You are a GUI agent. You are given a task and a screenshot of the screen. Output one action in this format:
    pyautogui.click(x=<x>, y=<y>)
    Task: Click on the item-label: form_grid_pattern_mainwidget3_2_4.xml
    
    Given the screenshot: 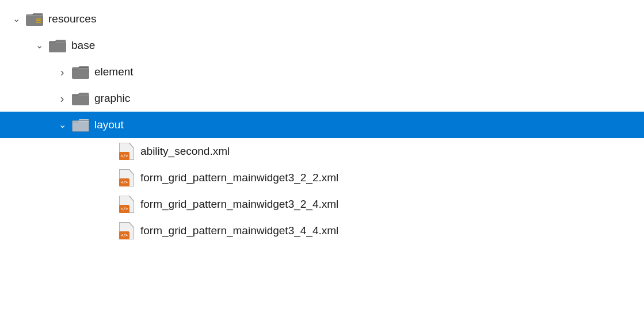 What is the action you would take?
    pyautogui.click(x=239, y=204)
    